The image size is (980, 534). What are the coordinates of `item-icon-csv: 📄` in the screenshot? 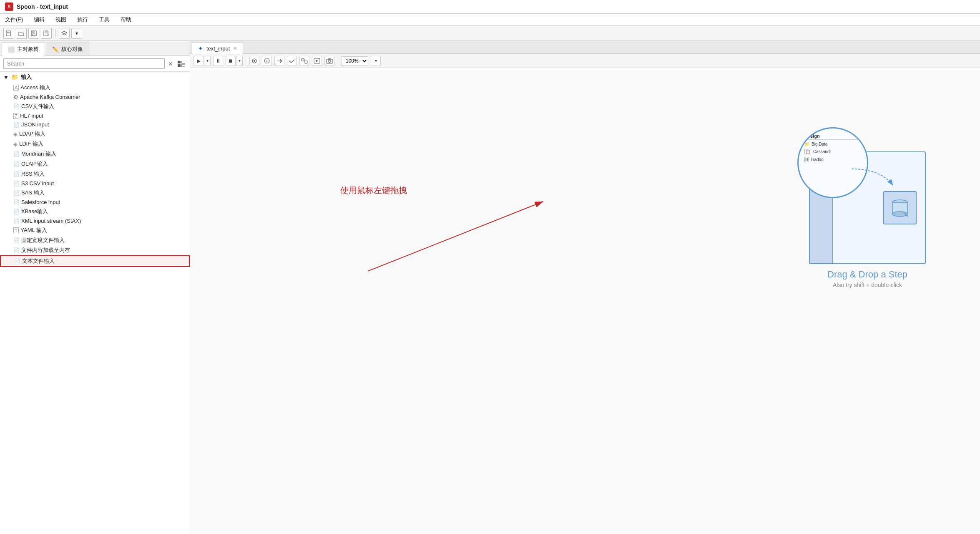 It's located at (17, 106).